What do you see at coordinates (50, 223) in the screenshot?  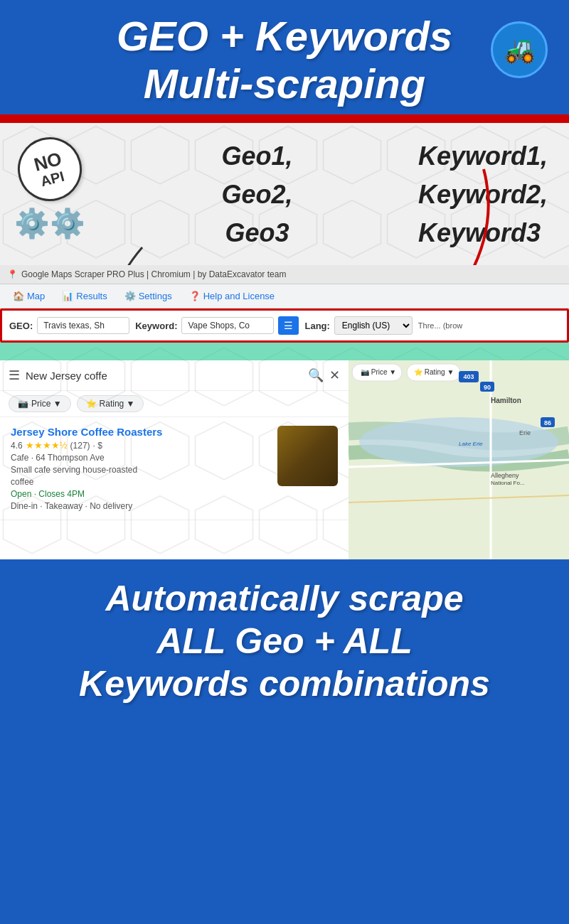 I see `gears-icon: ⚙️⚙️` at bounding box center [50, 223].